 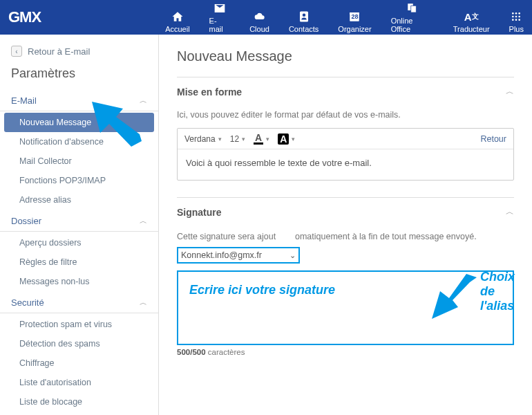 What do you see at coordinates (203, 139) in the screenshot?
I see `font-selector: Verdana▾` at bounding box center [203, 139].